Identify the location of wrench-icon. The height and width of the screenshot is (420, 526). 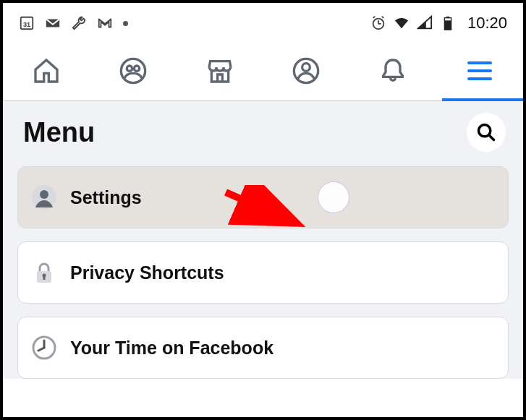
(79, 23).